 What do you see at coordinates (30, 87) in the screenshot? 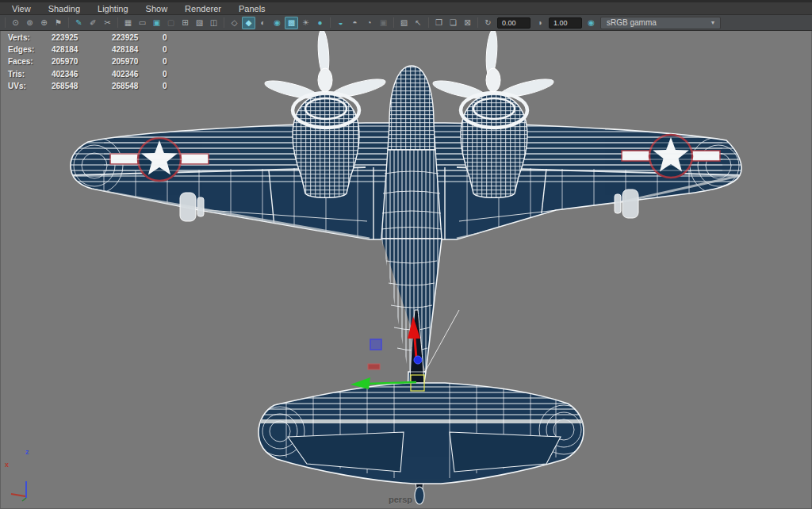
I see `hud-label: UVs:` at bounding box center [30, 87].